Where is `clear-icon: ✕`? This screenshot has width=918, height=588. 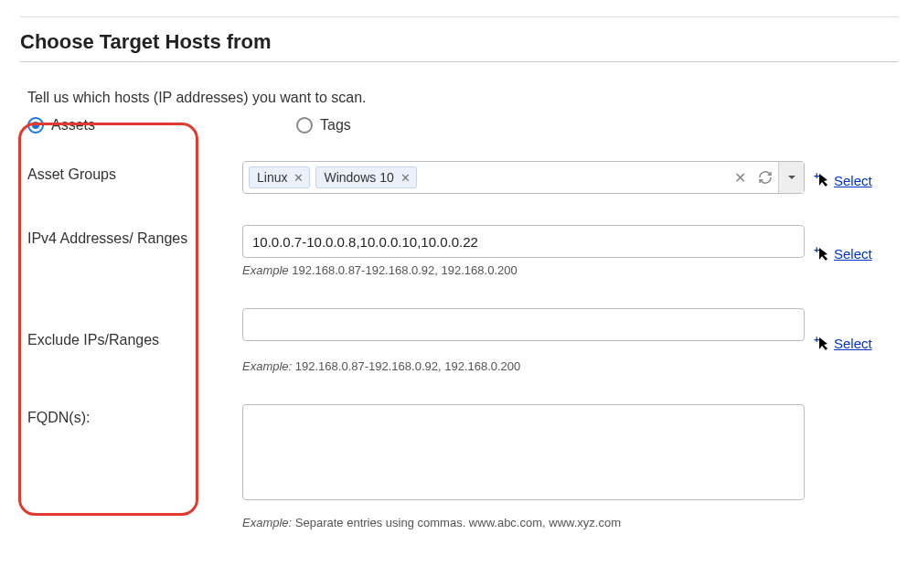
clear-icon: ✕ is located at coordinates (740, 177).